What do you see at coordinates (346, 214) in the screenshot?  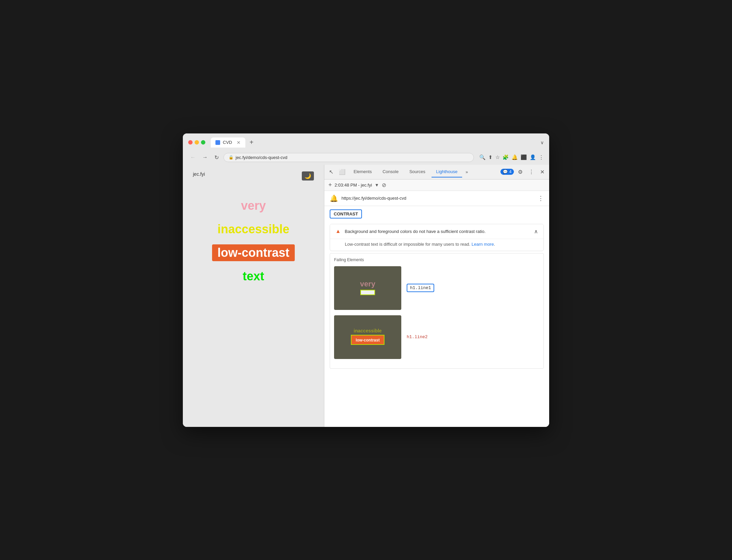 I see `contrast-badge: CONTRAST` at bounding box center [346, 214].